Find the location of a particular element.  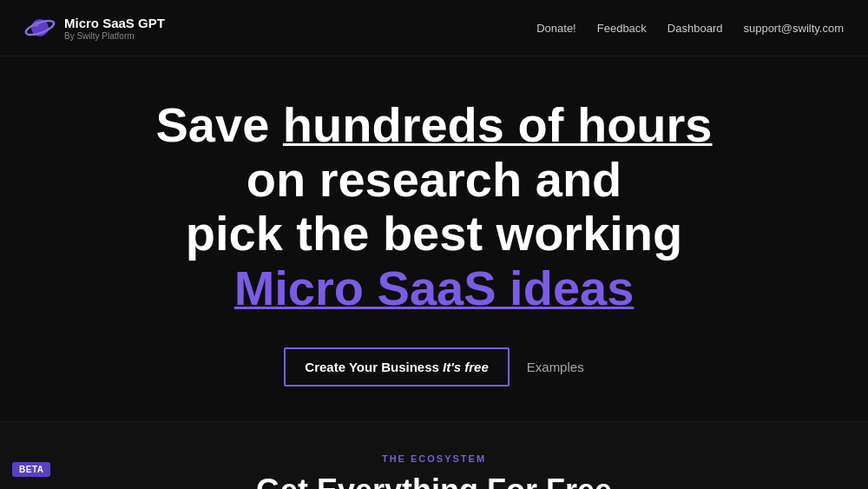

brand: Micro SaaS GPT By Swilty Platform is located at coordinates (95, 28).